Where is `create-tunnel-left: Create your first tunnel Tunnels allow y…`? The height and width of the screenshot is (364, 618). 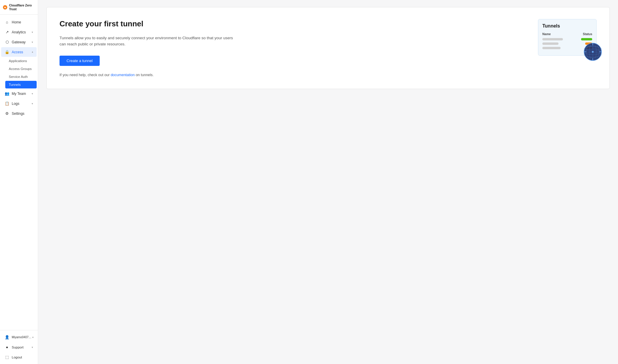 create-tunnel-left: Create your first tunnel Tunnels allow y… is located at coordinates (147, 48).